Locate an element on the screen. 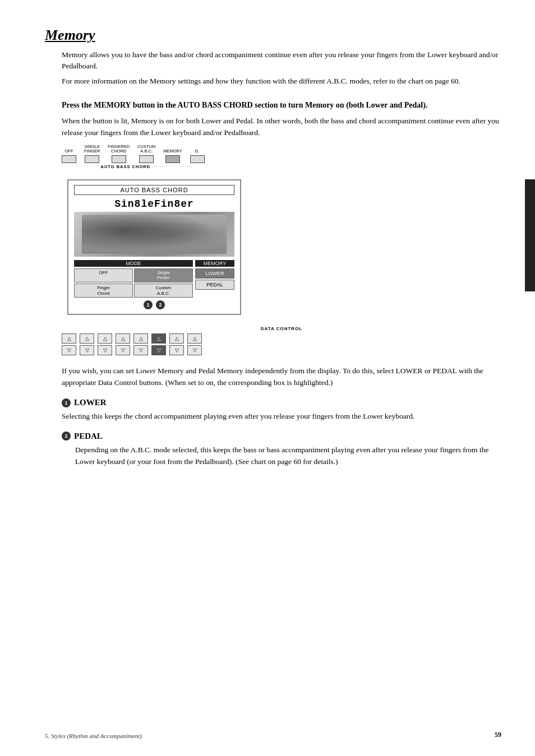  footer-chapter: 5. Styles (Rhythm and Accompaniment) is located at coordinates (93, 736).